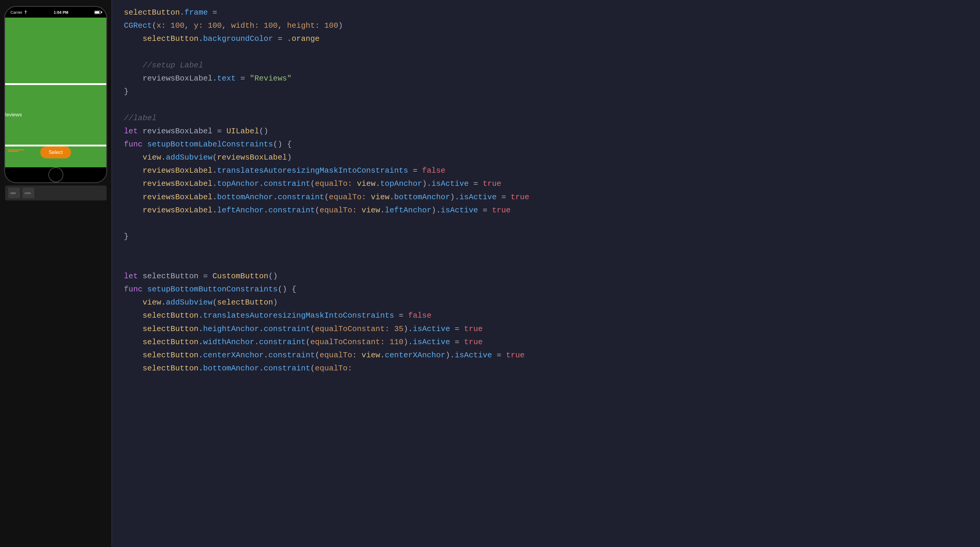  I want to click on reviews-label: Reviews, so click(13, 115).